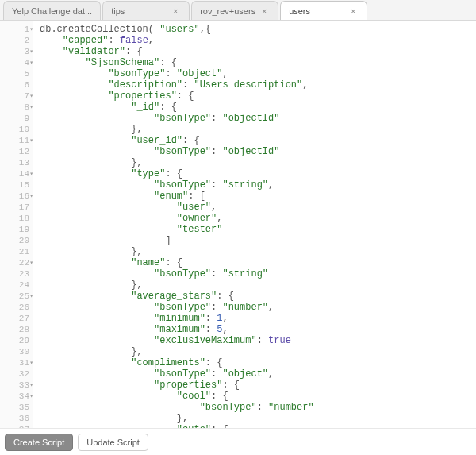  What do you see at coordinates (258, 296) in the screenshot?
I see `code-line: "average_stars": {` at bounding box center [258, 296].